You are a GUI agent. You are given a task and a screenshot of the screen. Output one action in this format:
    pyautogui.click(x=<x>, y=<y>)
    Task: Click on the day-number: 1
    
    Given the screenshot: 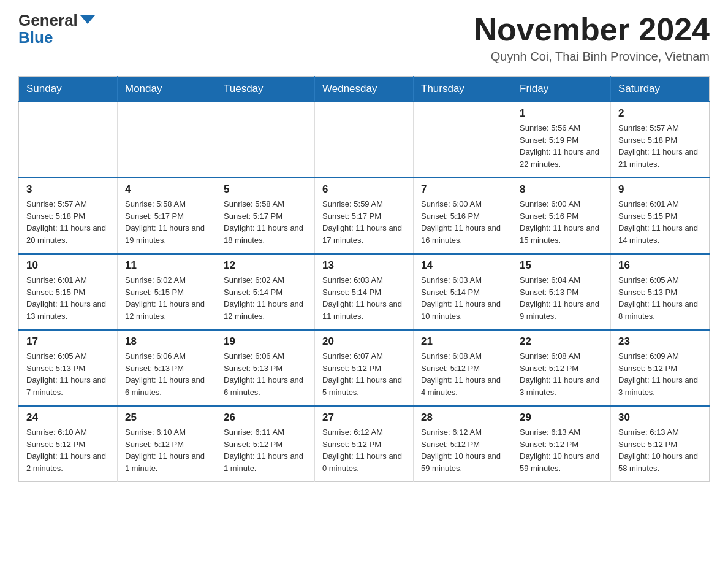 What is the action you would take?
    pyautogui.click(x=561, y=113)
    